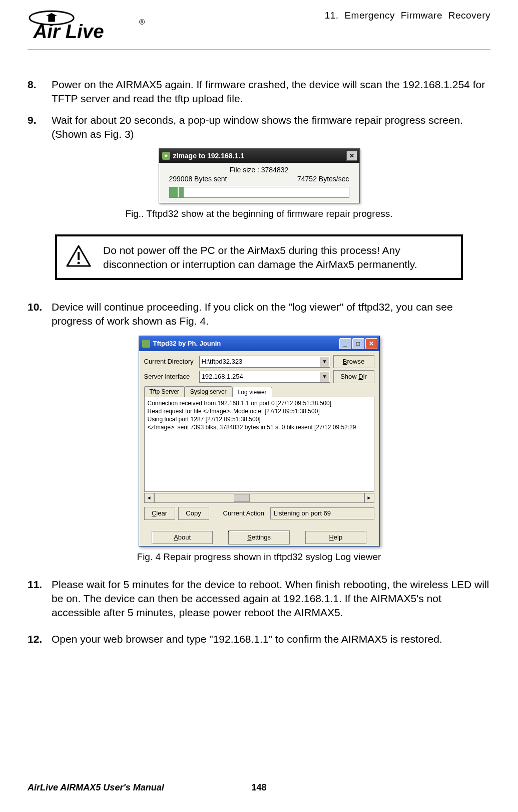  What do you see at coordinates (259, 444) in the screenshot?
I see `log-viewer-area: Connection received from 192.168.1.1 on …` at bounding box center [259, 444].